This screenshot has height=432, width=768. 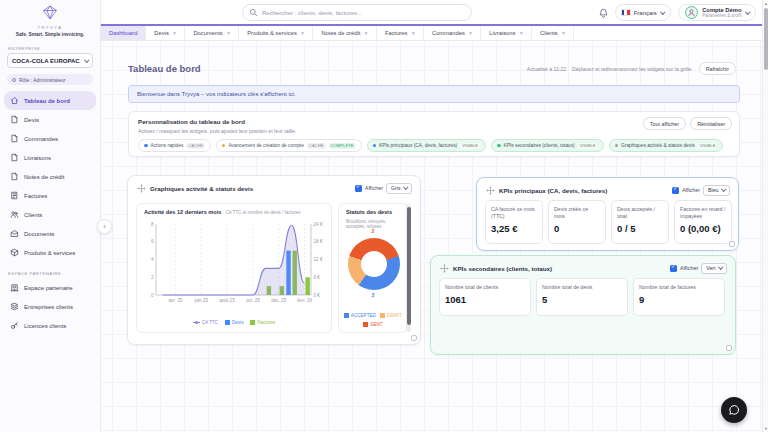 I want to click on invoice-icon, so click(x=14, y=196).